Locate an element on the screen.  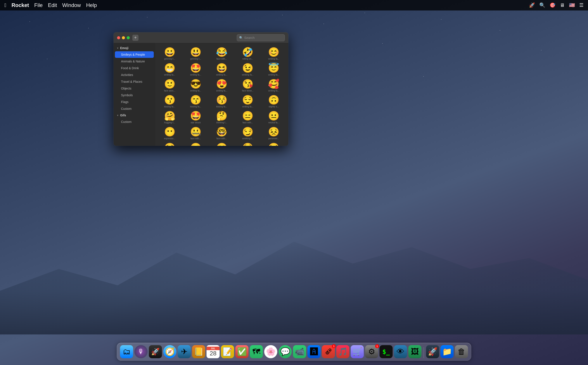
emoji-cell-zipper-m: 🤐 zipper-m... is located at coordinates (222, 144).